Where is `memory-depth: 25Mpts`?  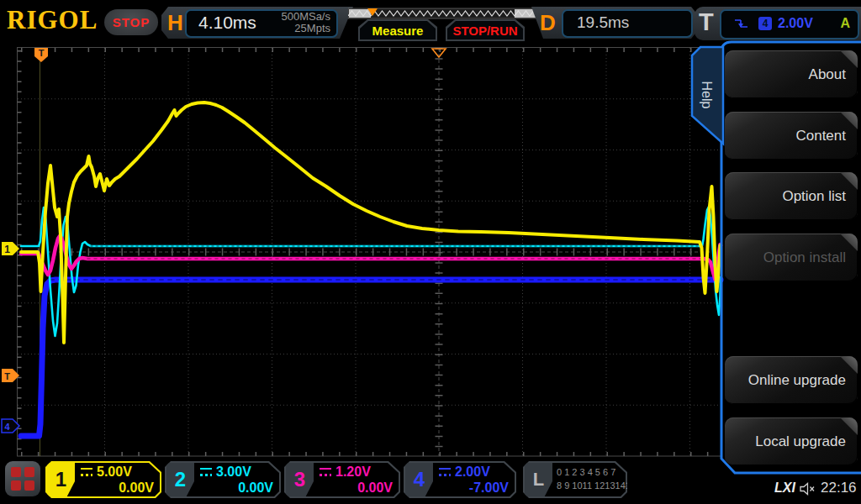
memory-depth: 25Mpts is located at coordinates (306, 29).